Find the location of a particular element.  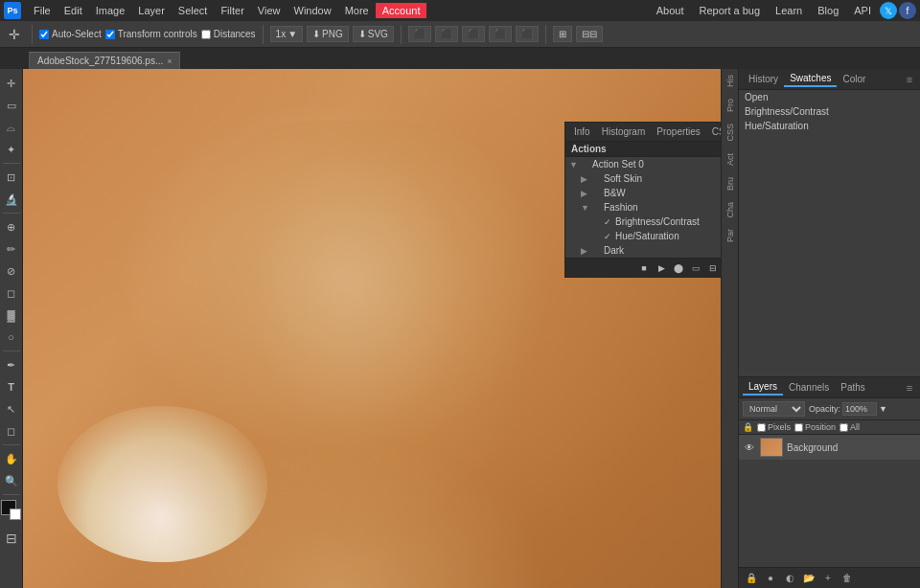

lf-group-btn: 📂 is located at coordinates (809, 578).